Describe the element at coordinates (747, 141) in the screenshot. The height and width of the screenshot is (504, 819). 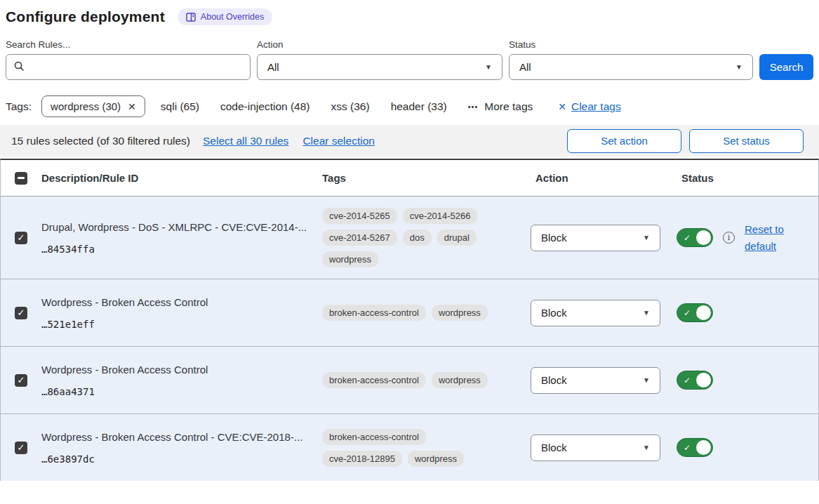
I see `set-status-button: Set status` at that location.